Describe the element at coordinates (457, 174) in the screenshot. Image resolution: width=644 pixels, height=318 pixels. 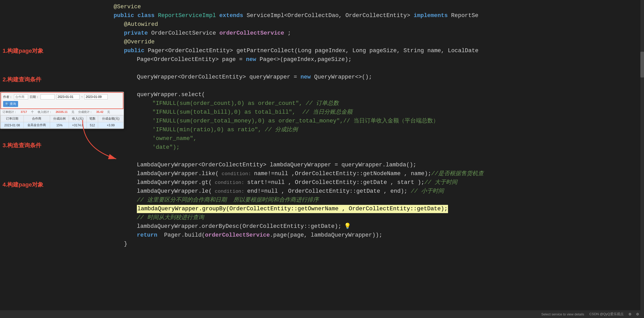
I see `token-like-comment: //是否根据售货机查` at that location.